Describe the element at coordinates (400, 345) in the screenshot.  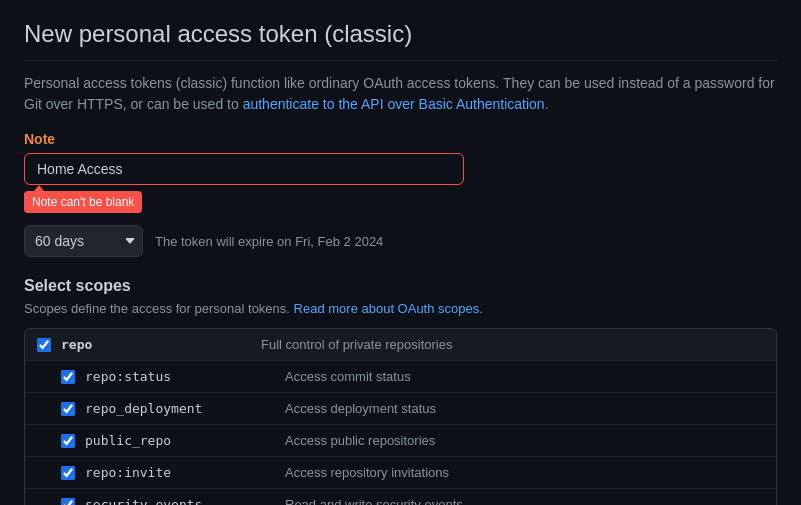
I see `scope-row-repo: repo Full control of private repositorie…` at that location.